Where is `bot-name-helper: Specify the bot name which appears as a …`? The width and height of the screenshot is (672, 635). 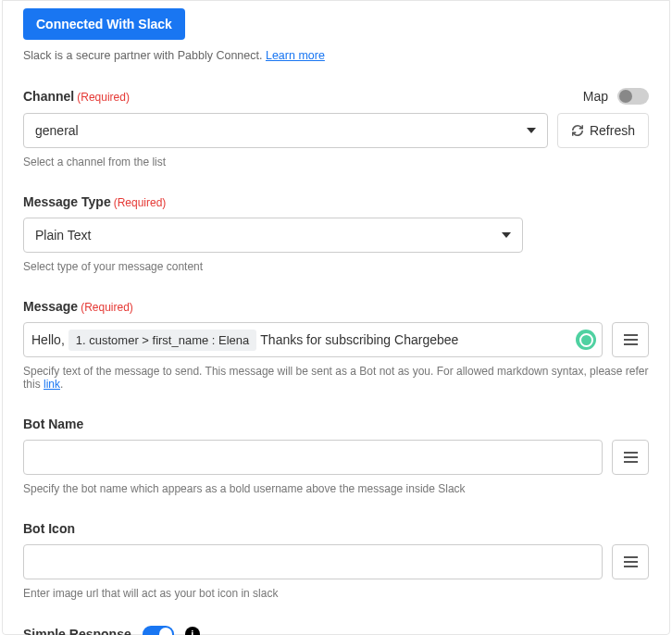
bot-name-helper: Specify the bot name which appears as a … is located at coordinates (336, 489).